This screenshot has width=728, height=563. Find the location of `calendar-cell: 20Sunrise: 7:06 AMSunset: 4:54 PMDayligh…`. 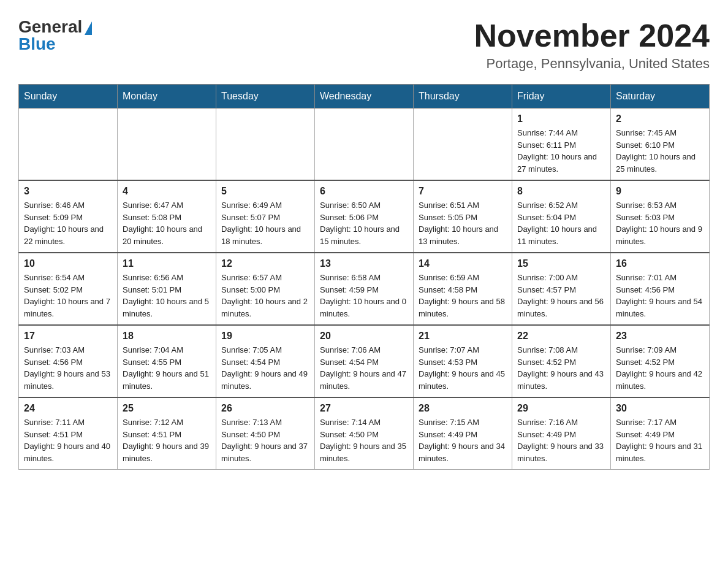

calendar-cell: 20Sunrise: 7:06 AMSunset: 4:54 PMDayligh… is located at coordinates (364, 361).